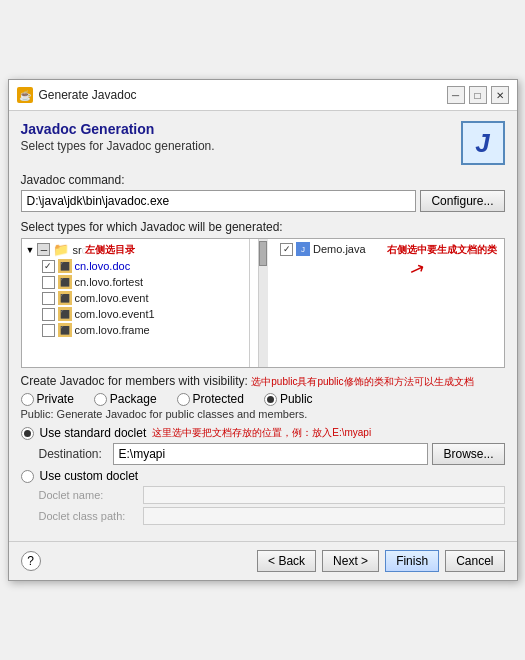 The width and height of the screenshot is (525, 660). What do you see at coordinates (88, 95) in the screenshot?
I see `window-title: Generate Javadoc` at bounding box center [88, 95].